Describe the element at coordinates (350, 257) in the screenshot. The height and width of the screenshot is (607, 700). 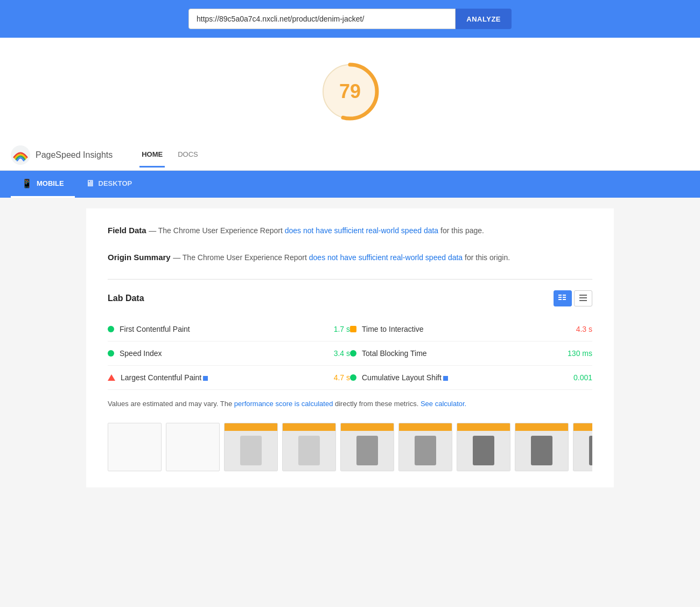
I see `origin-summary-section: Origin Summary — The Chrome User Experie…` at that location.